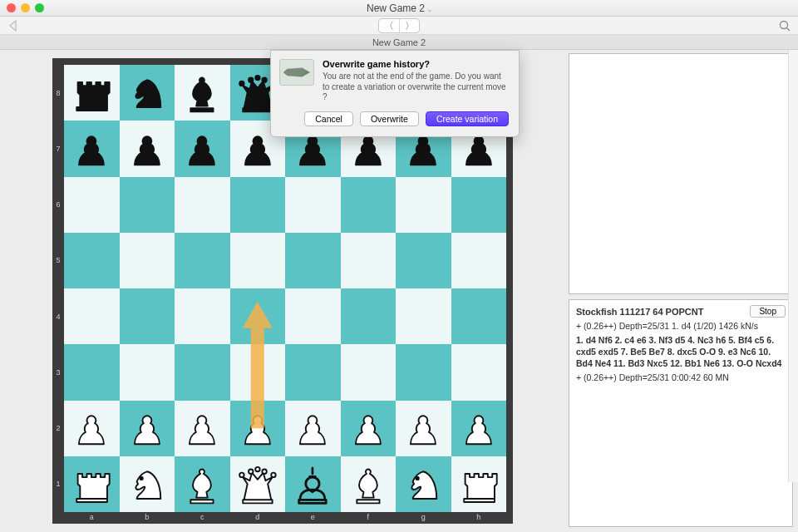  Describe the element at coordinates (91, 261) in the screenshot. I see `square-a5` at that location.